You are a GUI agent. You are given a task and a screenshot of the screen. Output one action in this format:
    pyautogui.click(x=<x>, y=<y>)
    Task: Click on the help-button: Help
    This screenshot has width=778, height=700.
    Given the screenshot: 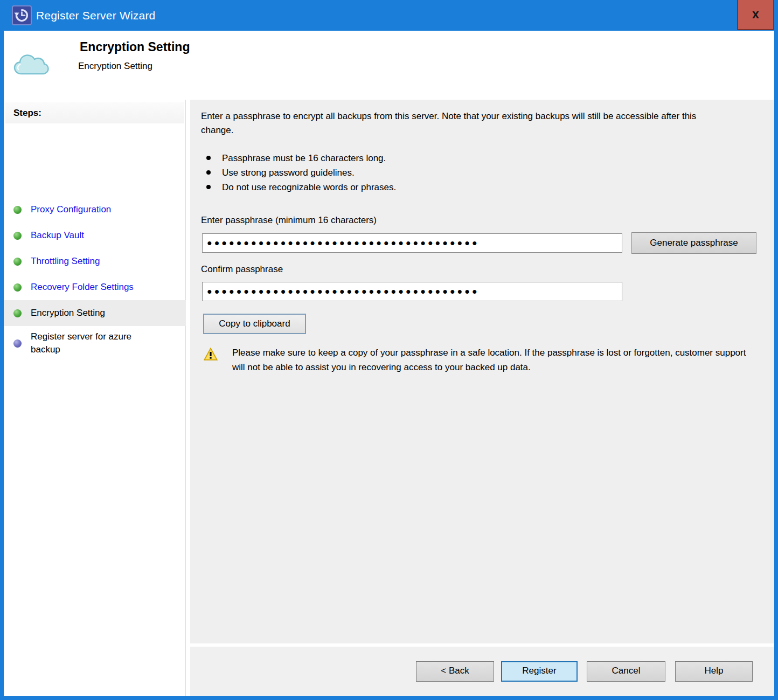 What is the action you would take?
    pyautogui.click(x=714, y=671)
    